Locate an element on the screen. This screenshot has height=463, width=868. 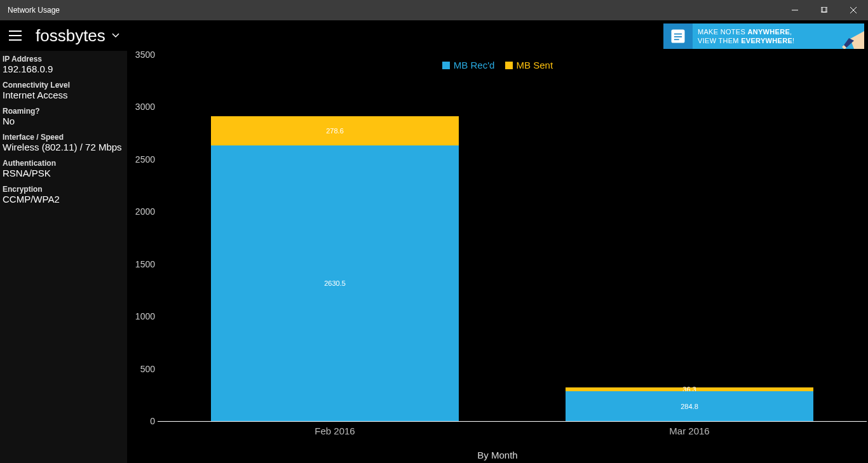
label-conn: Connectivity Level is located at coordinates (64, 85).